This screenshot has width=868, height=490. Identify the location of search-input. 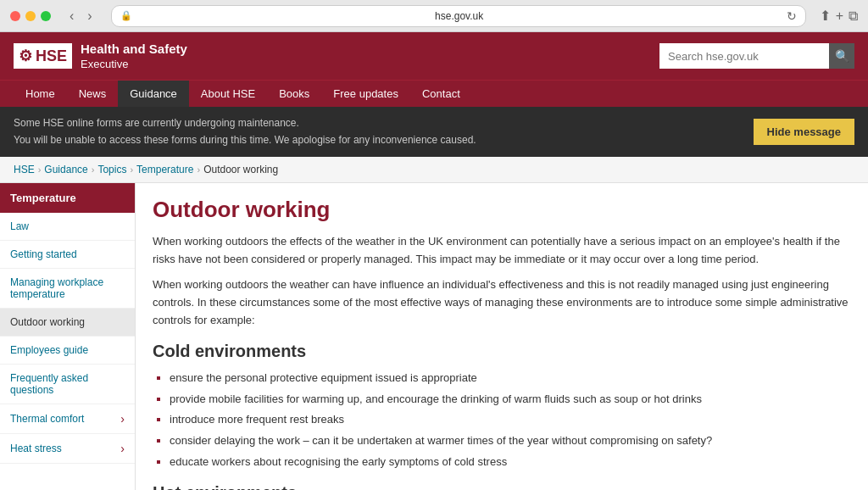
(744, 56).